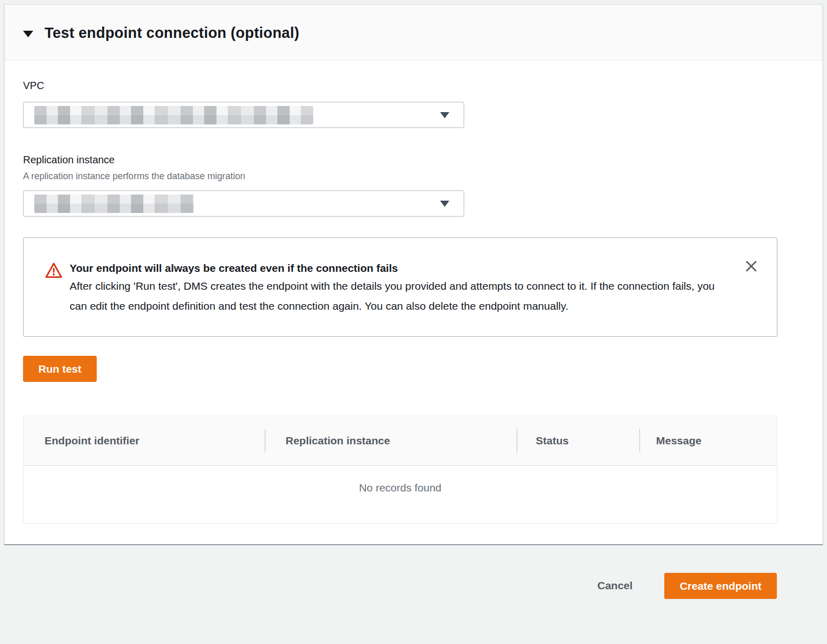 This screenshot has width=827, height=644. Describe the element at coordinates (144, 441) in the screenshot. I see `column-header-endpoint-identifier: Endpoint identifier` at that location.